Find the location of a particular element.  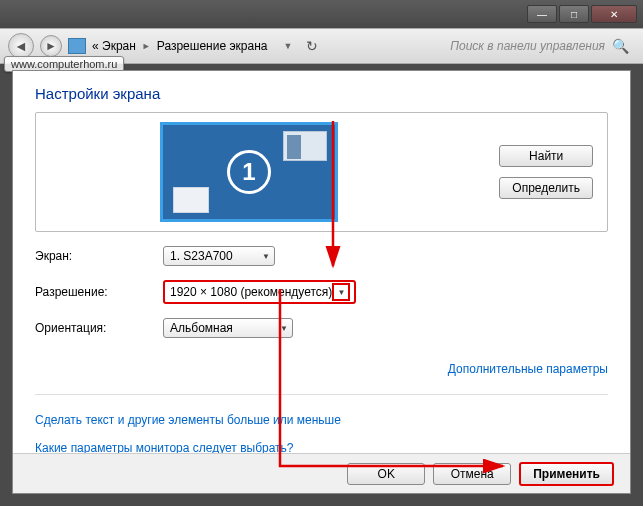

monitor-number-badge: 1 is located at coordinates (249, 172).